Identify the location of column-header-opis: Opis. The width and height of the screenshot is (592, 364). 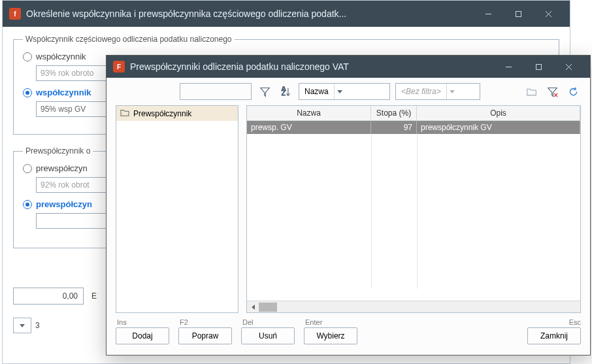
(499, 113).